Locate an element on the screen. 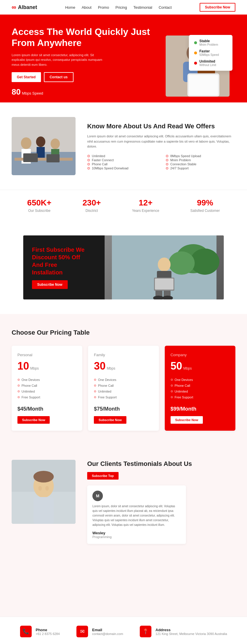  about-description: Lorem ipsum dolor sit amet consectetur a… is located at coordinates (161, 141).